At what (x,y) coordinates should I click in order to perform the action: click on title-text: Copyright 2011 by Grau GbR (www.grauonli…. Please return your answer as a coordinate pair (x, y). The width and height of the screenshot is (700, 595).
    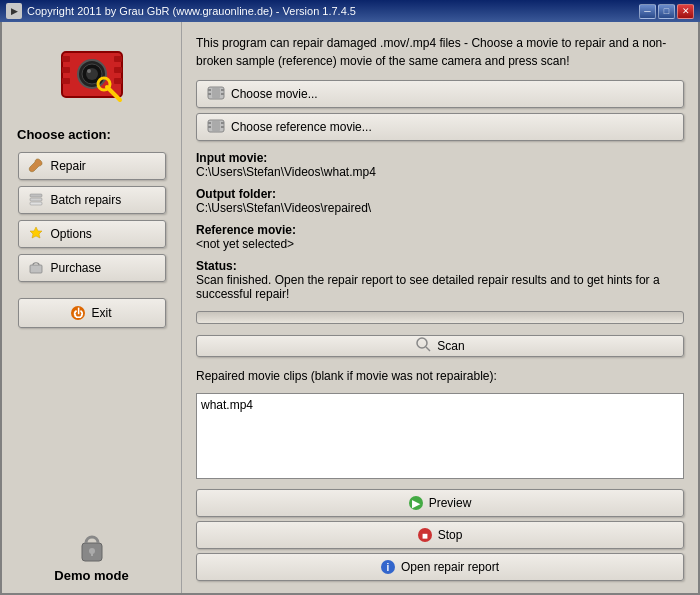
    Looking at the image, I should click on (333, 11).